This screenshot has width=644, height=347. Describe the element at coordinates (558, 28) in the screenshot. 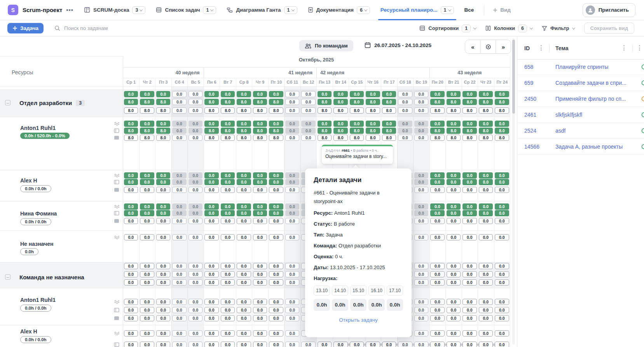

I see `filter-control: Фильтр` at that location.